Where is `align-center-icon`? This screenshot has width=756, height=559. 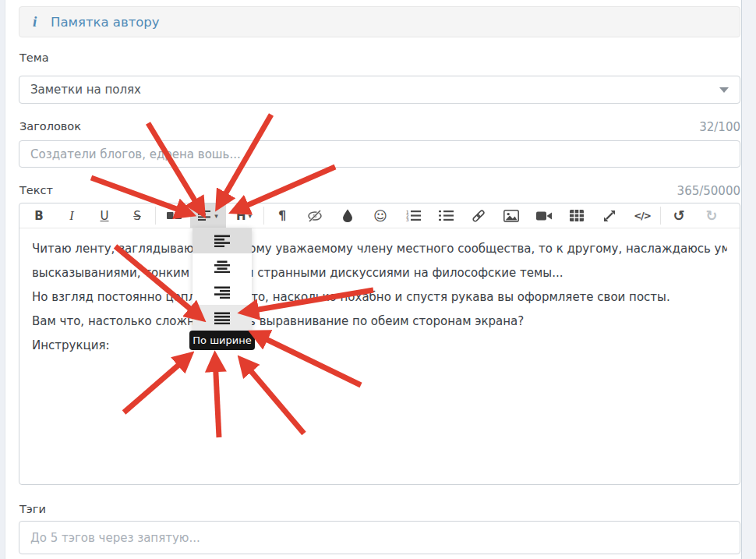
align-center-icon is located at coordinates (222, 267).